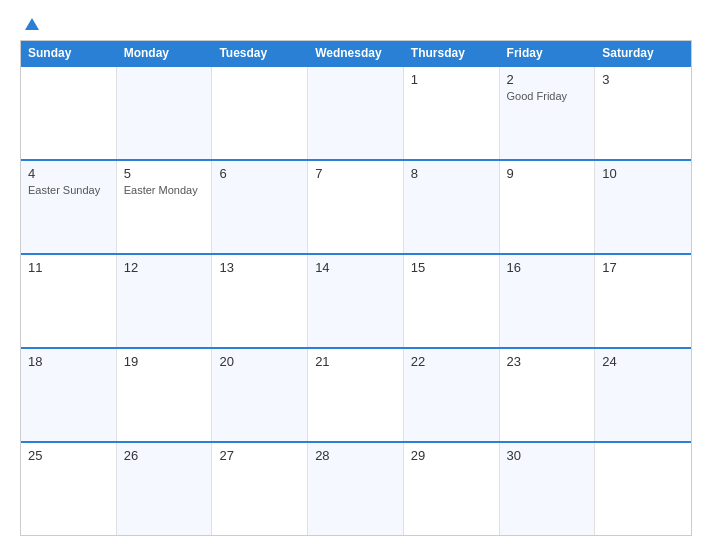  Describe the element at coordinates (164, 190) in the screenshot. I see `day-event: Easter Monday` at that location.